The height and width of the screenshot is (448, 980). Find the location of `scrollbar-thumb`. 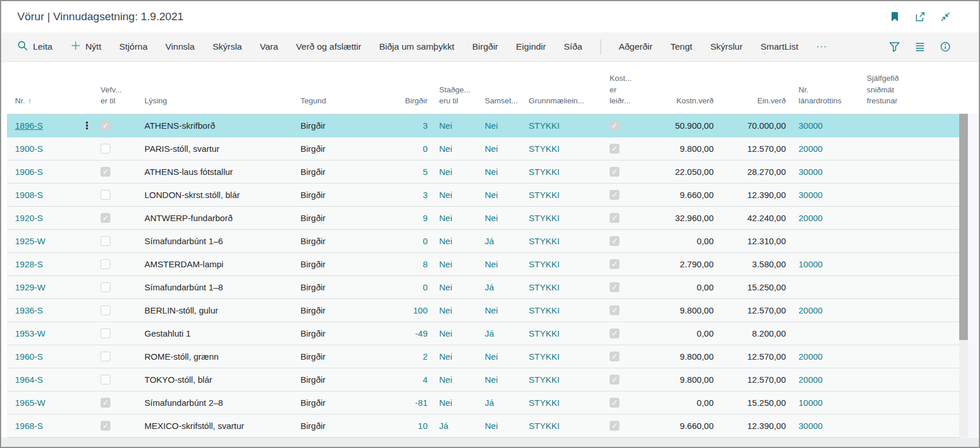

scrollbar-thumb is located at coordinates (964, 227).